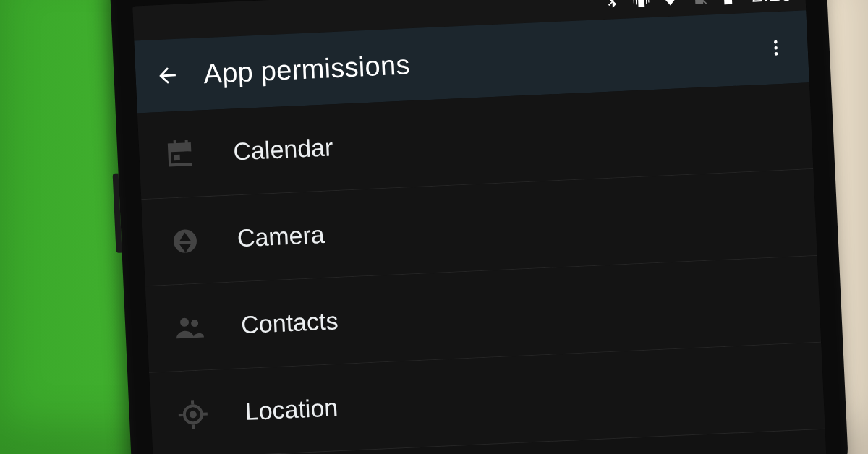  Describe the element at coordinates (189, 327) in the screenshot. I see `contacts-icon` at that location.